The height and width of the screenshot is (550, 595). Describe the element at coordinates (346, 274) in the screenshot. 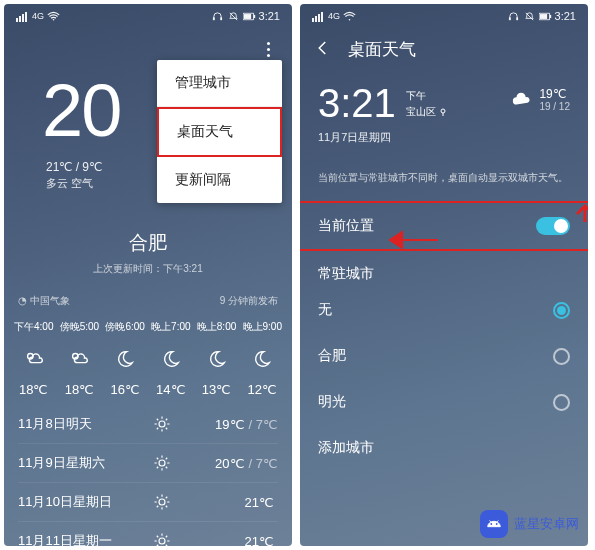

I see `resident-city-label: 常驻城市` at that location.